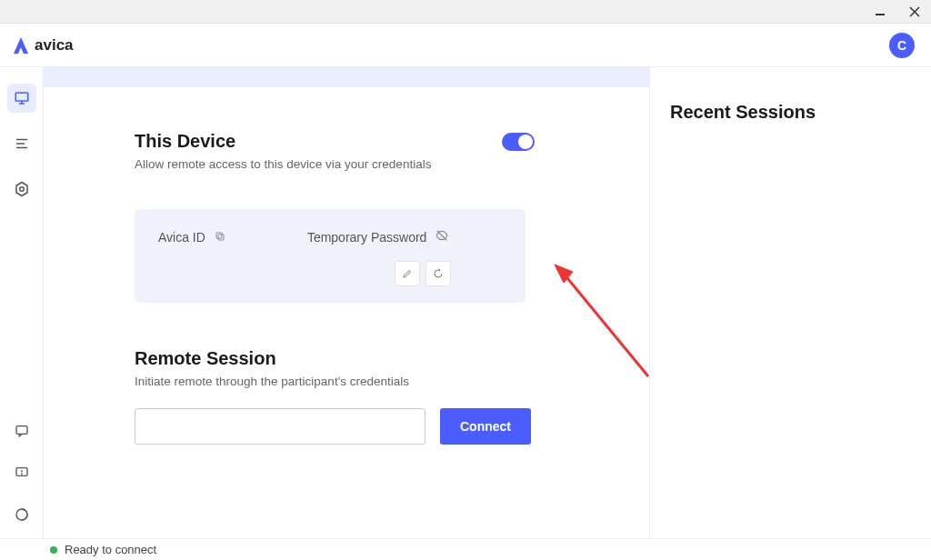 Image resolution: width=931 pixels, height=560 pixels. Describe the element at coordinates (111, 549) in the screenshot. I see `status-text: Ready to connect` at that location.